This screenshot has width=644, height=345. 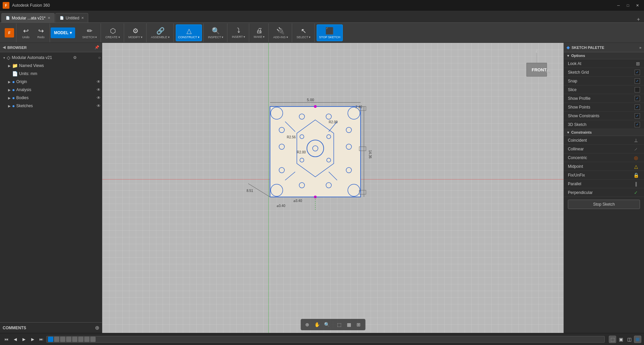 I want to click on perpendicular-row: Perpendicular ✓, so click(x=604, y=193).